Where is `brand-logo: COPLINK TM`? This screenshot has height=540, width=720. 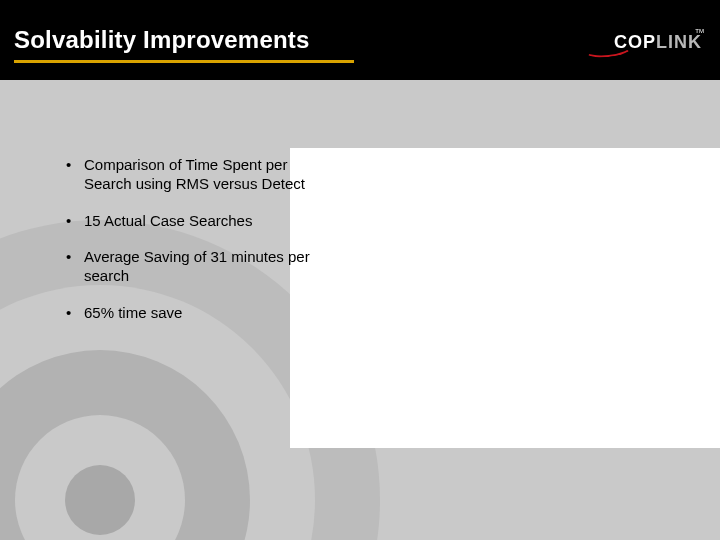 brand-logo: COPLINK TM is located at coordinates (647, 45).